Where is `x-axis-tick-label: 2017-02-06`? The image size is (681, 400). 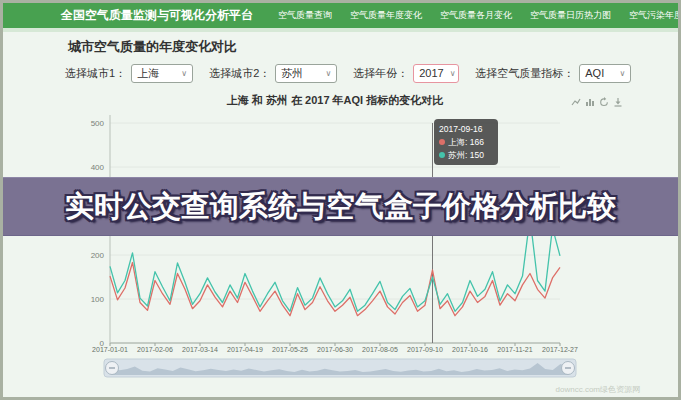
x-axis-tick-label: 2017-02-06 is located at coordinates (155, 350).